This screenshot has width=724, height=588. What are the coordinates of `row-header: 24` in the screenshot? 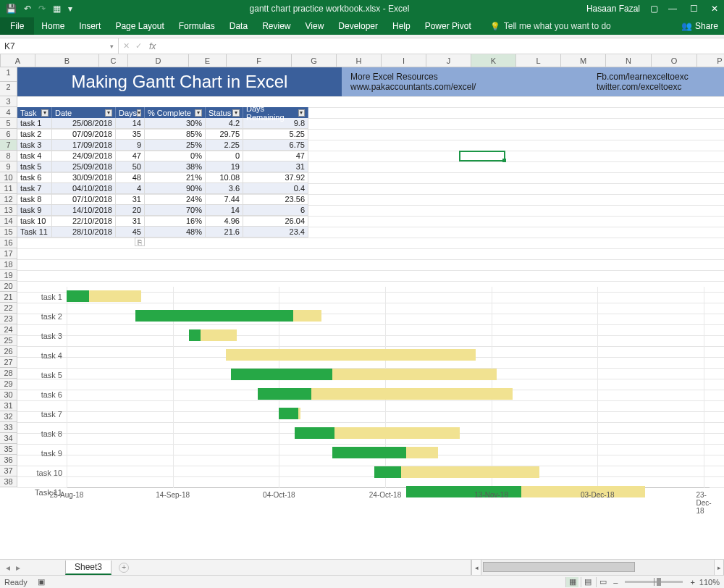 It's located at (9, 330).